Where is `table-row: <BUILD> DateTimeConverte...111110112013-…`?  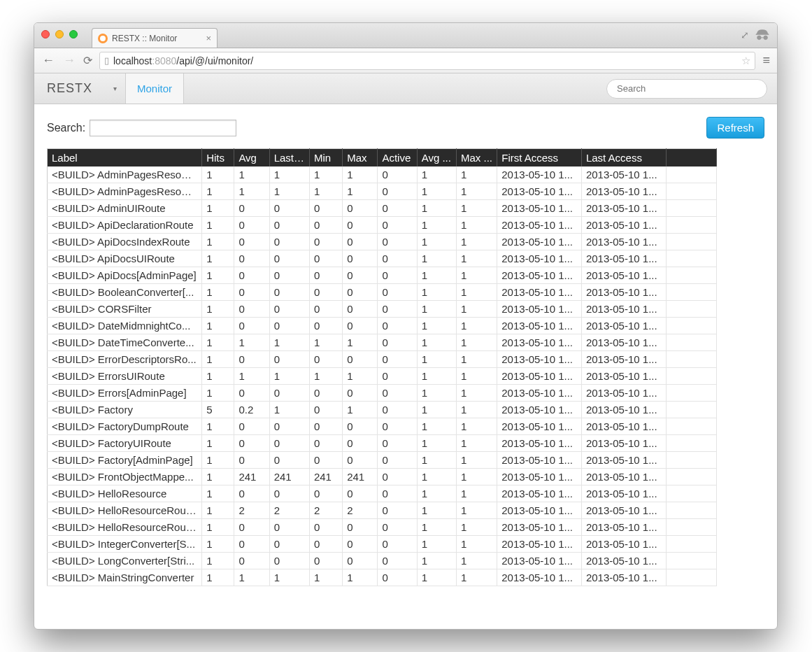
table-row: <BUILD> DateTimeConverte...111110112013-… is located at coordinates (382, 343).